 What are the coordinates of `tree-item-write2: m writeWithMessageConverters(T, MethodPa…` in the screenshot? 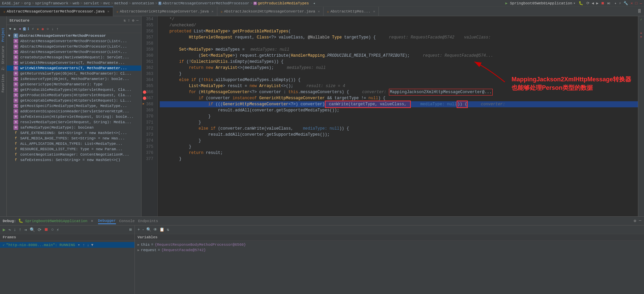 It's located at (74, 68).